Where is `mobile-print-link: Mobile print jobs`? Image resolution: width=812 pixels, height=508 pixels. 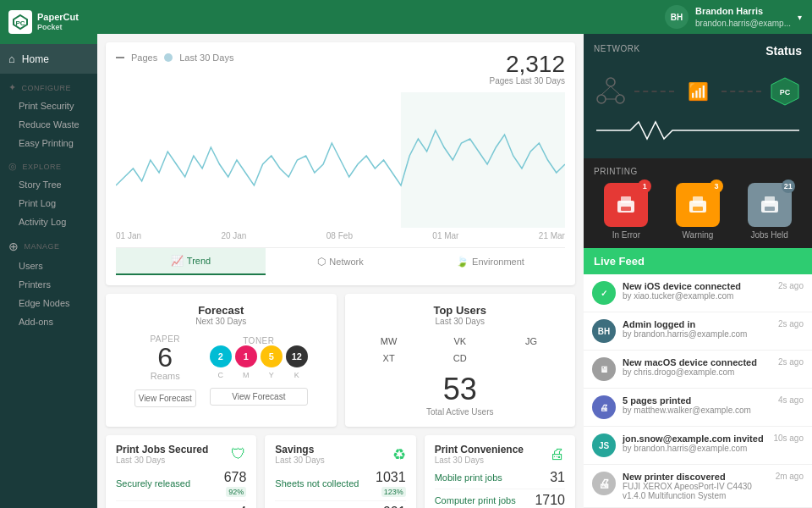
mobile-print-link: Mobile print jobs is located at coordinates (469, 478).